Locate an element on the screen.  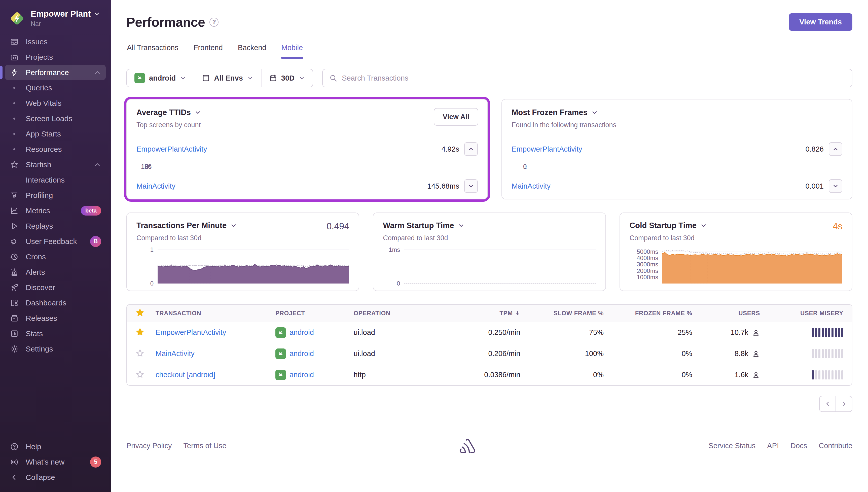
sidebar-item-starfish: Starfish is located at coordinates (55, 165).